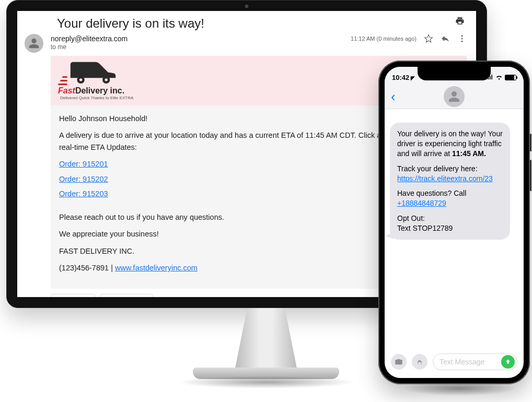  Describe the element at coordinates (93, 72) in the screenshot. I see `truck-icon` at that location.